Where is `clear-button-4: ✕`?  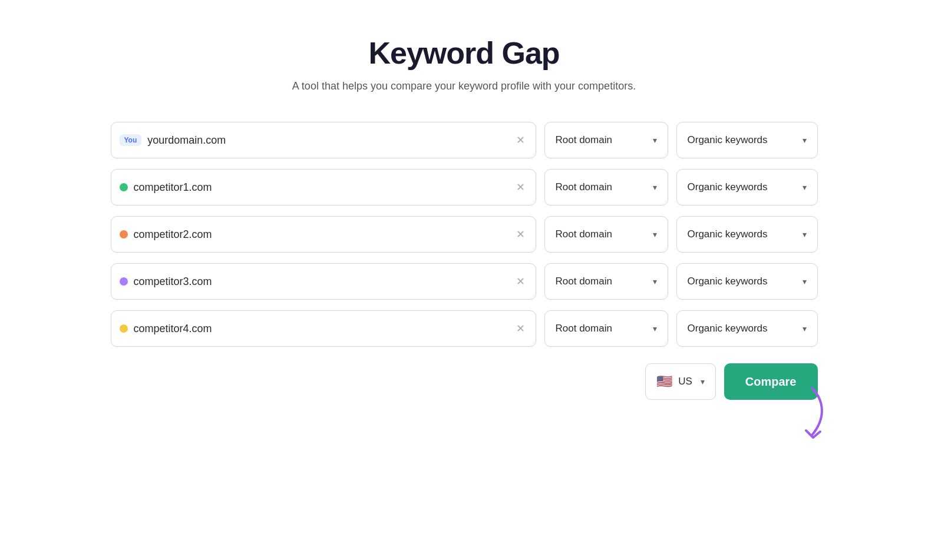
clear-button-4: ✕ is located at coordinates (521, 329).